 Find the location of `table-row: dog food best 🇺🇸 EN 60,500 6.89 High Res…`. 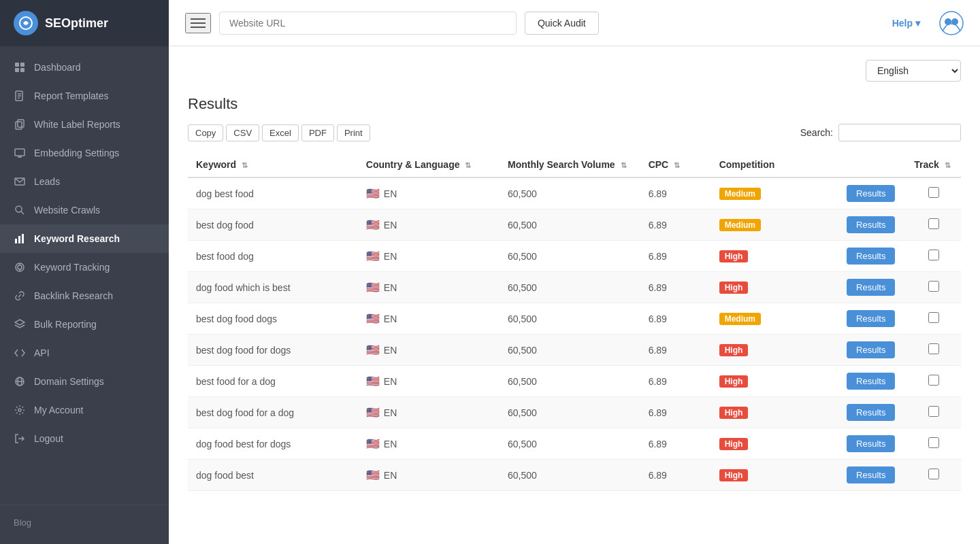

table-row: dog food best 🇺🇸 EN 60,500 6.89 High Res… is located at coordinates (574, 475).